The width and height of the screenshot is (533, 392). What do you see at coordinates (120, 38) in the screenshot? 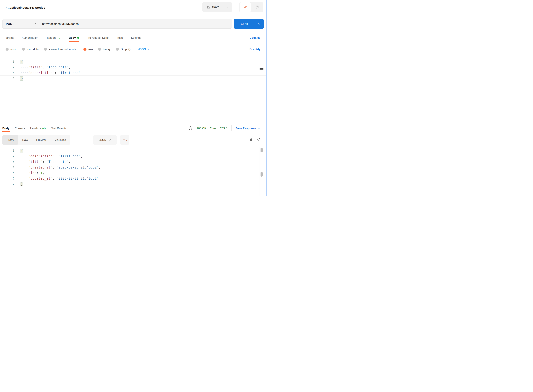
I see `tab-tests: Tests` at bounding box center [120, 38].